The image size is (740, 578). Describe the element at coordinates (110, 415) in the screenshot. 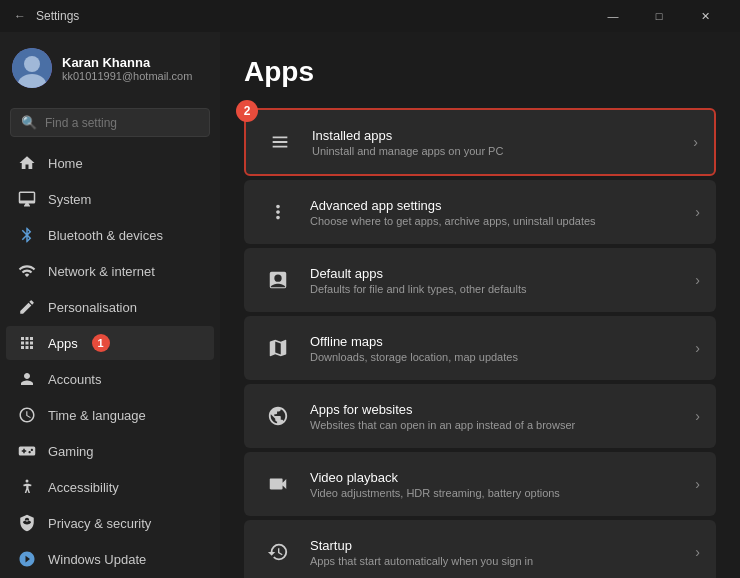

I see `sidebar-item-time: Time & language` at that location.